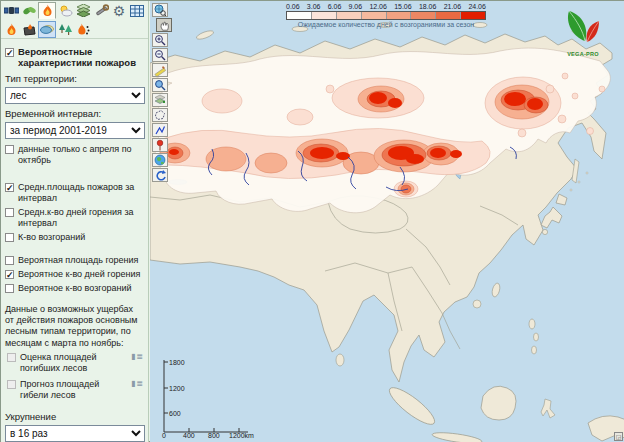  I want to click on damage-row: Прогноз площадей гибели лесов ▮≣, so click(76, 390).